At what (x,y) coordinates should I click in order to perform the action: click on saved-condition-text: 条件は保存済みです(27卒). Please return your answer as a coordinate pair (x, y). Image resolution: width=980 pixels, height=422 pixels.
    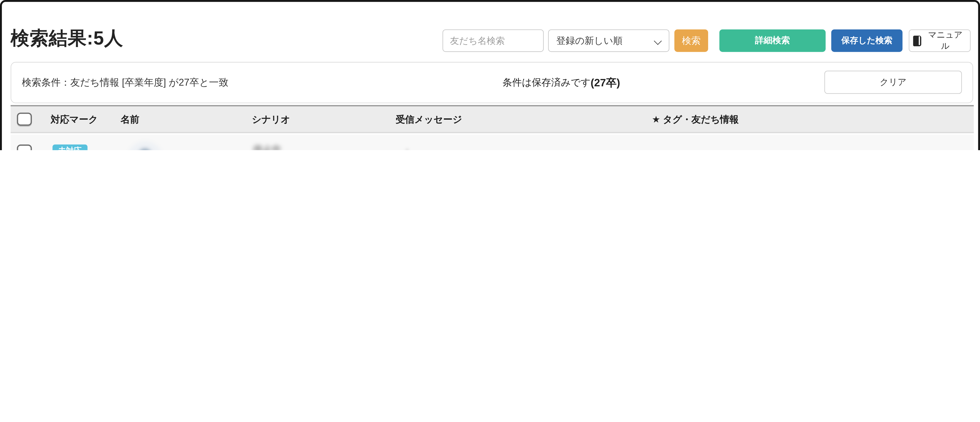
    Looking at the image, I should click on (562, 82).